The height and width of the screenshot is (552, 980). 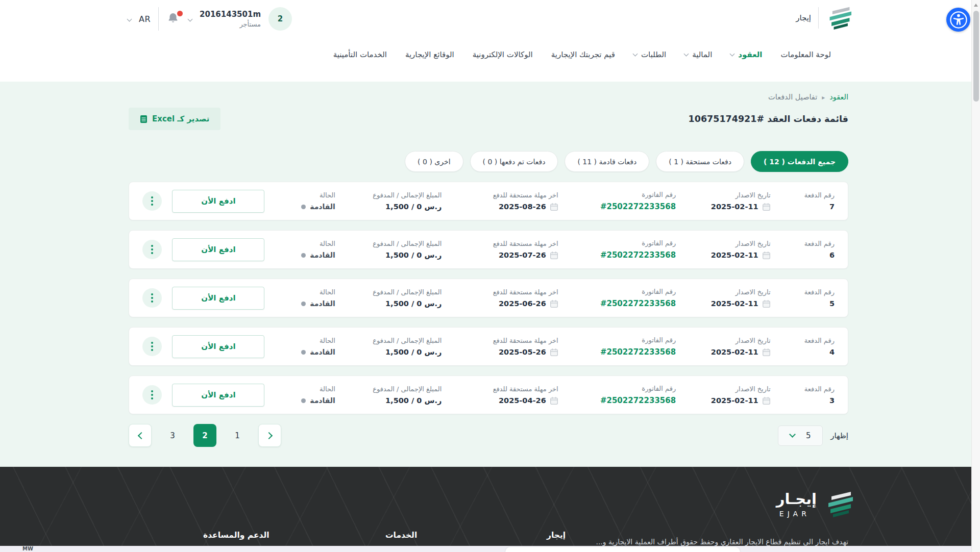 What do you see at coordinates (434, 161) in the screenshot?
I see `filter-tab: اخرى ( 0 )` at bounding box center [434, 161].